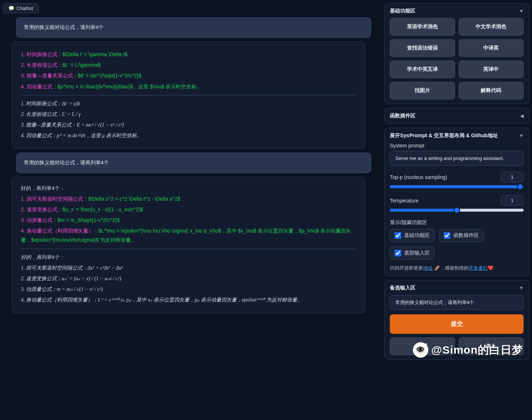 The width and height of the screenshot is (532, 420). Describe the element at coordinates (188, 258) in the screenshot. I see `bot2-render-intro: 好的，再列举4个：` at that location.